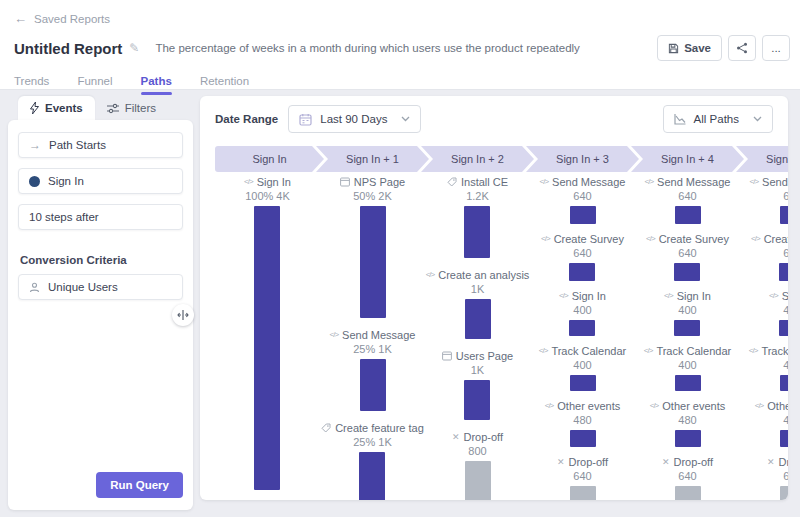 The width and height of the screenshot is (800, 517). What do you see at coordinates (100, 145) in the screenshot?
I see `path-starts-row: → Path Starts` at bounding box center [100, 145].